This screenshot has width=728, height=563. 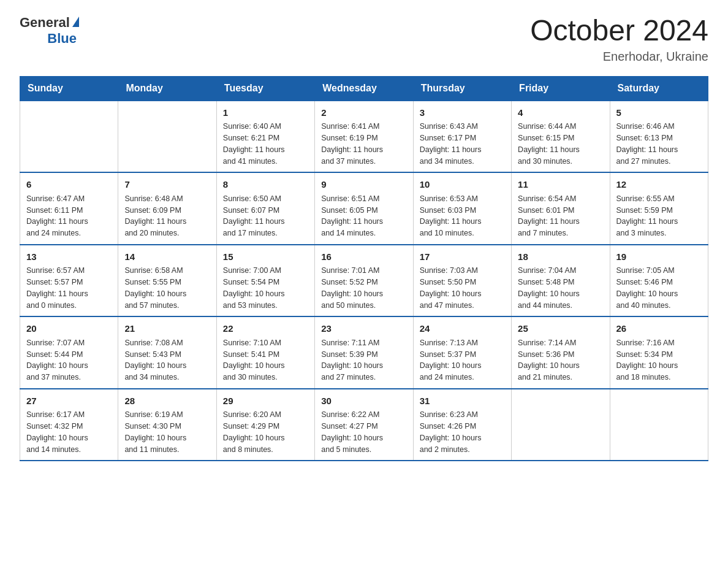 What do you see at coordinates (659, 185) in the screenshot?
I see `day-number: 12` at bounding box center [659, 185].